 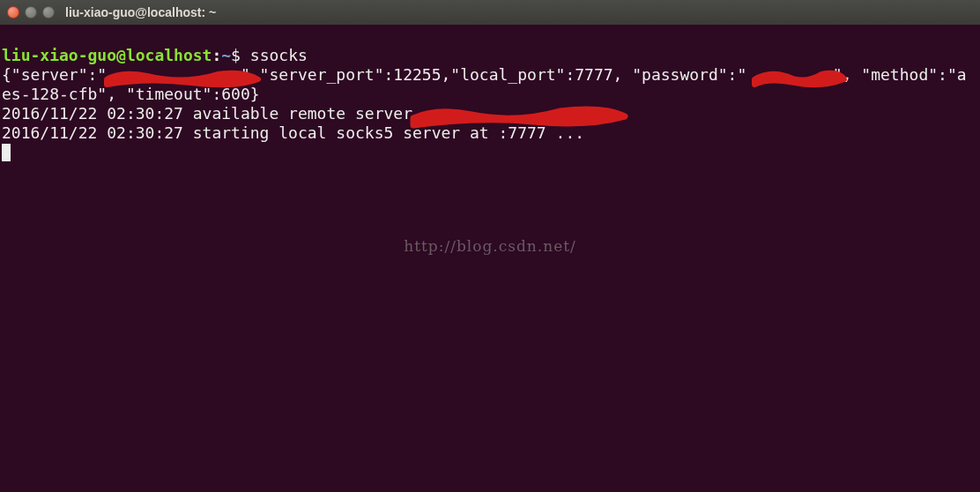 What do you see at coordinates (31, 12) in the screenshot?
I see `minimize-icon` at bounding box center [31, 12].